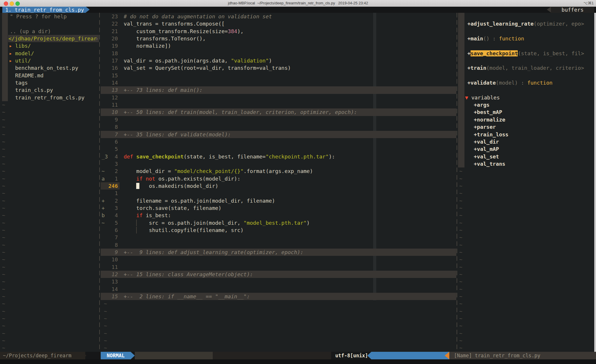  What do you see at coordinates (279, 38) in the screenshot?
I see `code-line: 20 transforms.ToTensor(),` at bounding box center [279, 38].